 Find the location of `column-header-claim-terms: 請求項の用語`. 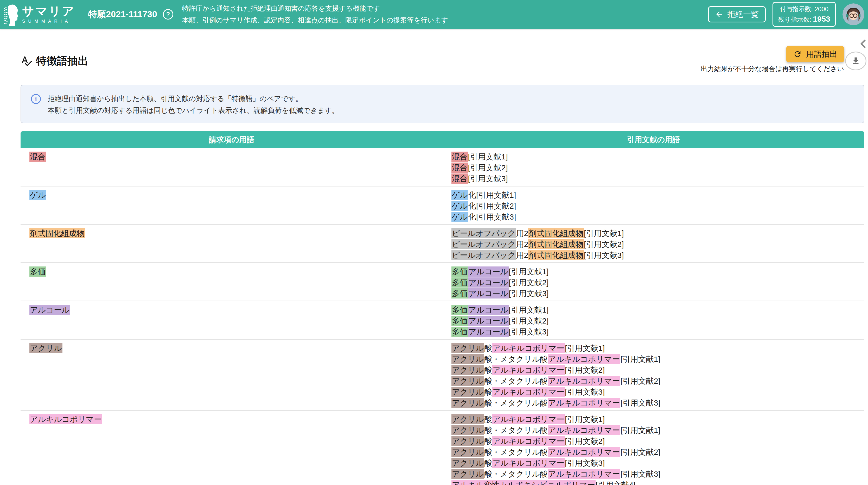

column-header-claim-terms: 請求項の用語 is located at coordinates (231, 140).